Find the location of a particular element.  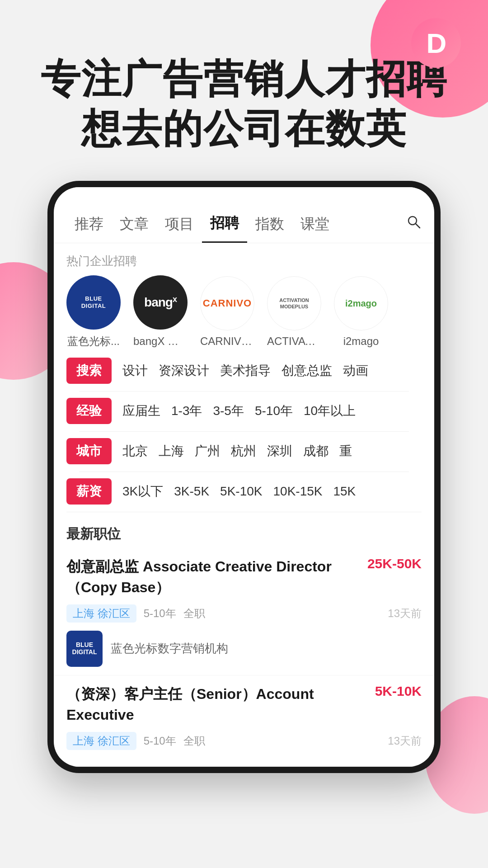

tab-article: 文章 is located at coordinates (134, 228).